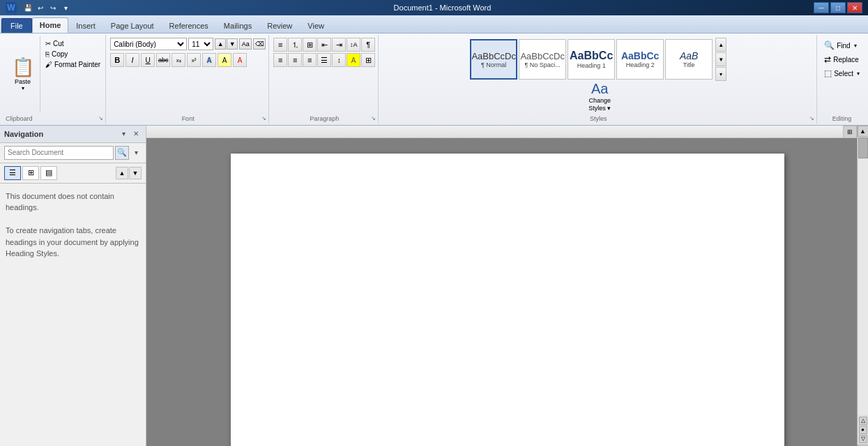 The image size is (868, 446). Describe the element at coordinates (73, 54) in the screenshot. I see `copy-button: ⎘ Copy` at that location.